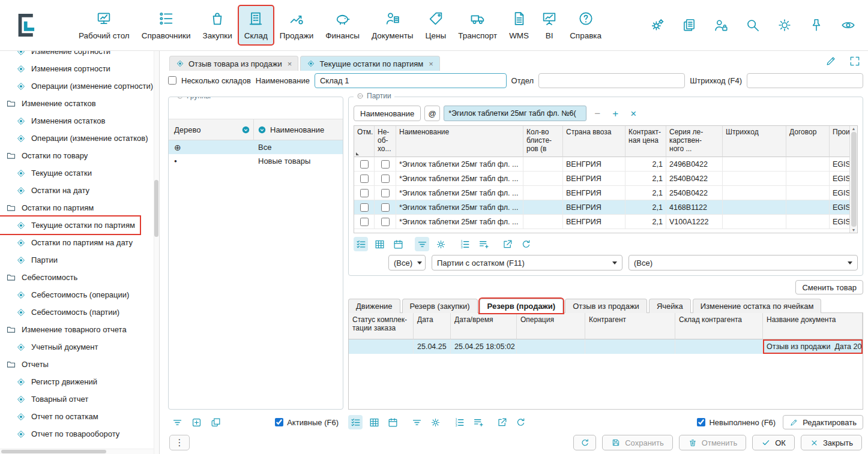 The height and width of the screenshot is (454, 868). I want to click on stock-filter-dropdown: Партии с остатком (F11), so click(527, 263).